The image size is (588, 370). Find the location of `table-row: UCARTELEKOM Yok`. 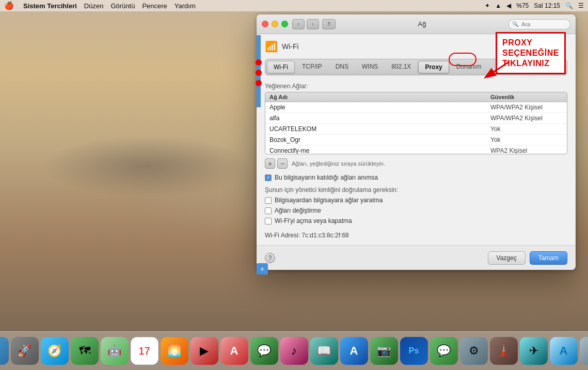

table-row: UCARTELEKOM Yok is located at coordinates (416, 129).